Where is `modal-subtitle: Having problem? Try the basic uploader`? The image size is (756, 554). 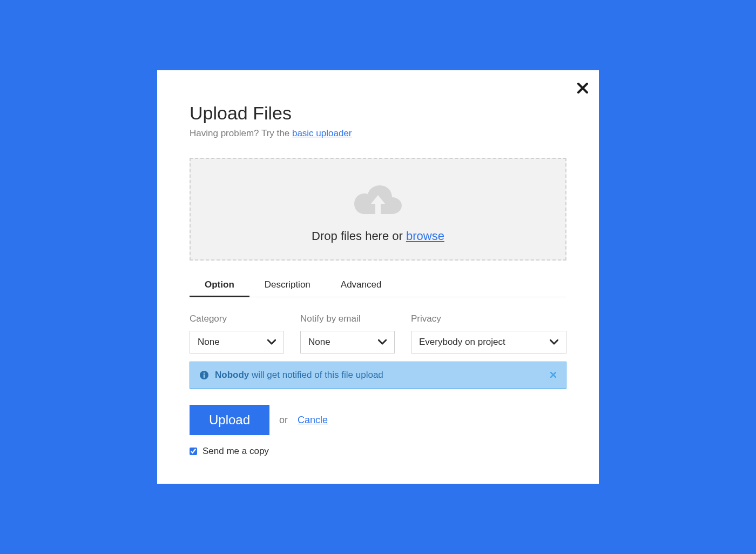 modal-subtitle: Having problem? Try the basic uploader is located at coordinates (378, 134).